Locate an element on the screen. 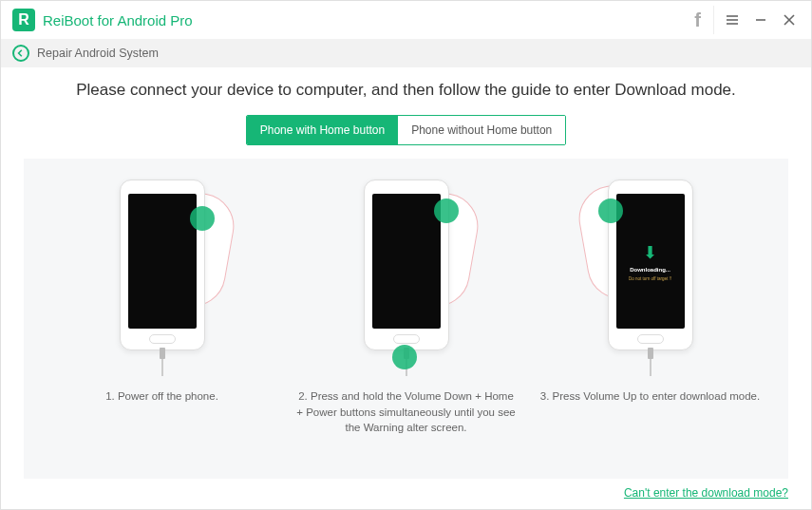 This screenshot has width=812, height=510. app-logo: R is located at coordinates (24, 20).